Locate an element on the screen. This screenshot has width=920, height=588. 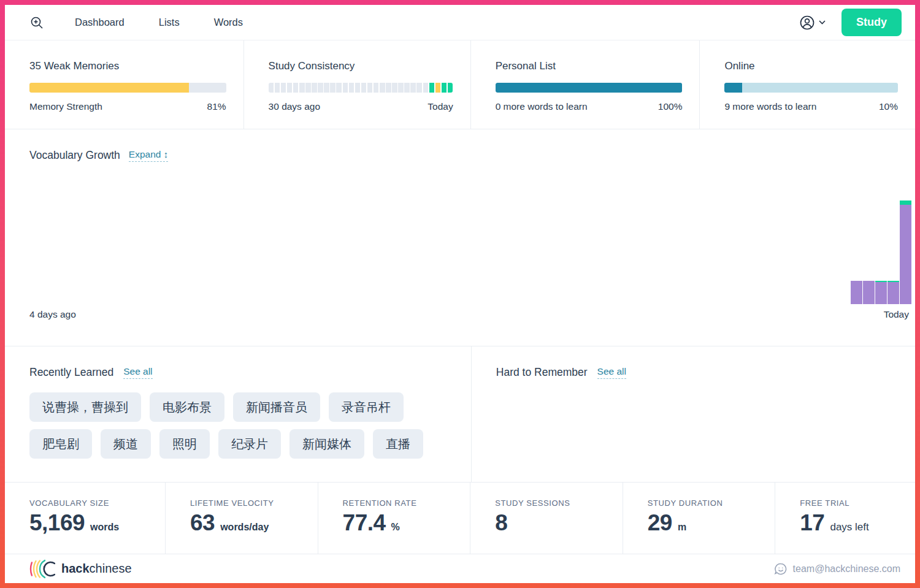
stat-value: 8 is located at coordinates (501, 523).